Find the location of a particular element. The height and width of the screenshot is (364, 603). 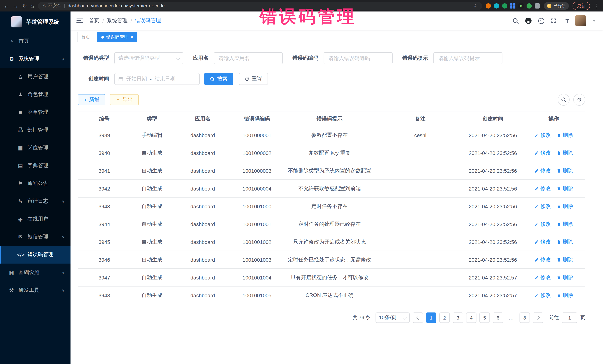

close-icon: × is located at coordinates (132, 37).